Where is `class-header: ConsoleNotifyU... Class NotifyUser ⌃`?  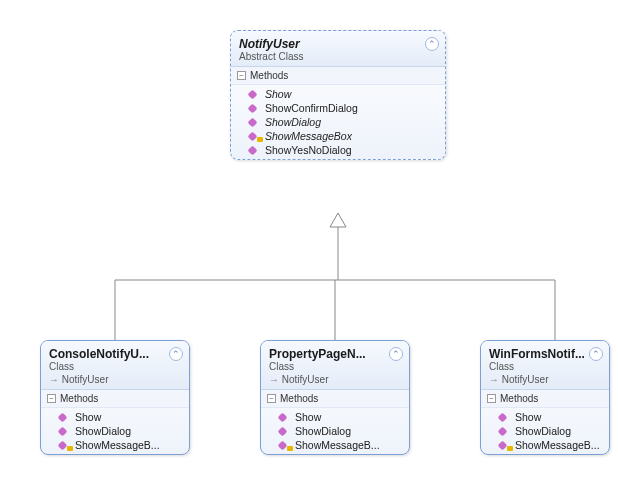
class-header: ConsoleNotifyU... Class NotifyUser ⌃ is located at coordinates (115, 366).